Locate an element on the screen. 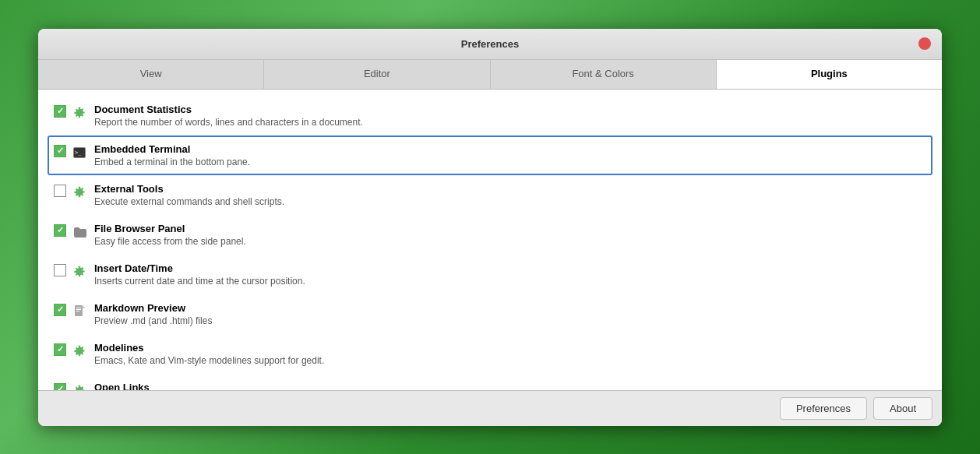 The image size is (980, 454). plugin-info-embedded-terminal: Embedded TerminalEmbed a terminal in the… is located at coordinates (510, 156).